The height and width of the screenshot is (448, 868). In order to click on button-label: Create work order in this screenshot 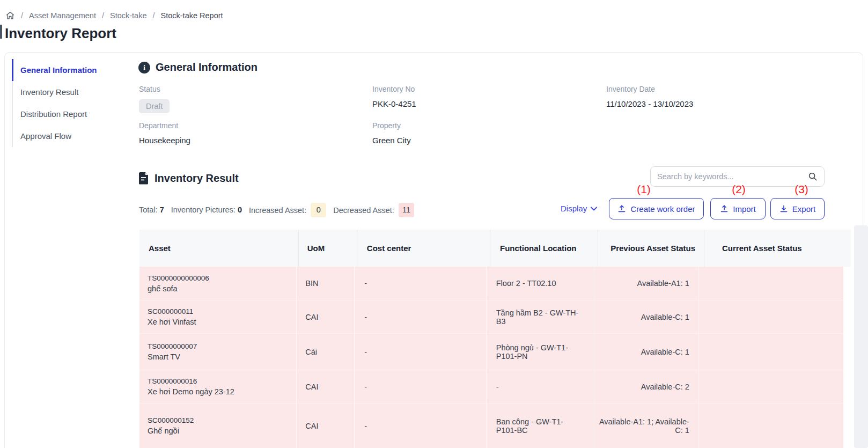, I will do `click(663, 209)`.